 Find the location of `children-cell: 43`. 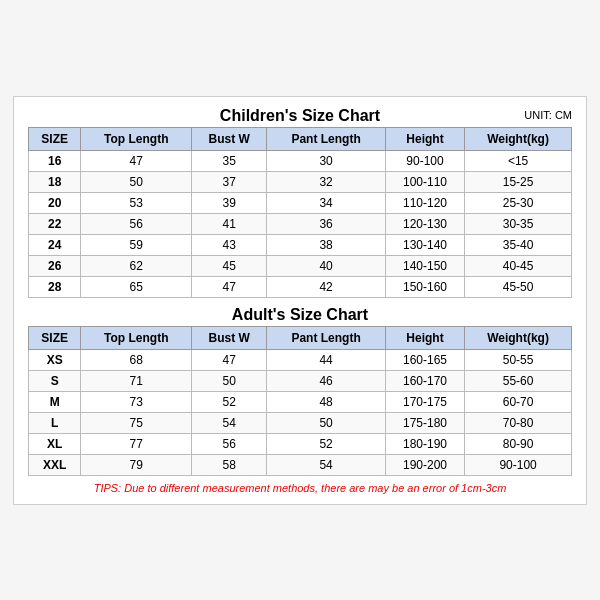

children-cell: 43 is located at coordinates (230, 244).